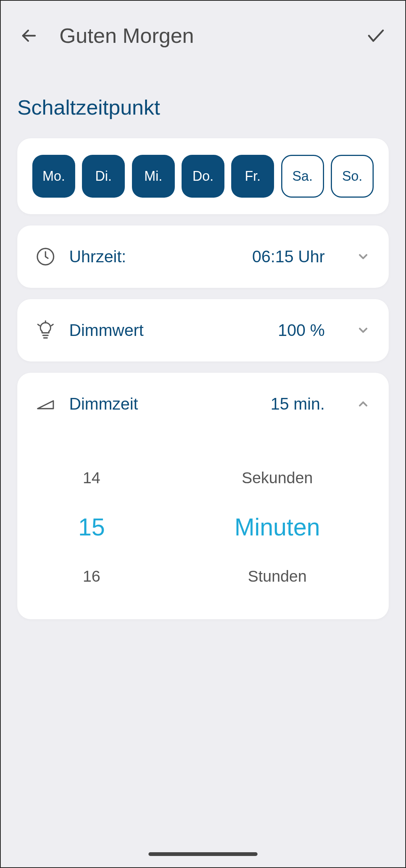  What do you see at coordinates (154, 257) in the screenshot?
I see `time-label: Uhrzeit:` at bounding box center [154, 257].